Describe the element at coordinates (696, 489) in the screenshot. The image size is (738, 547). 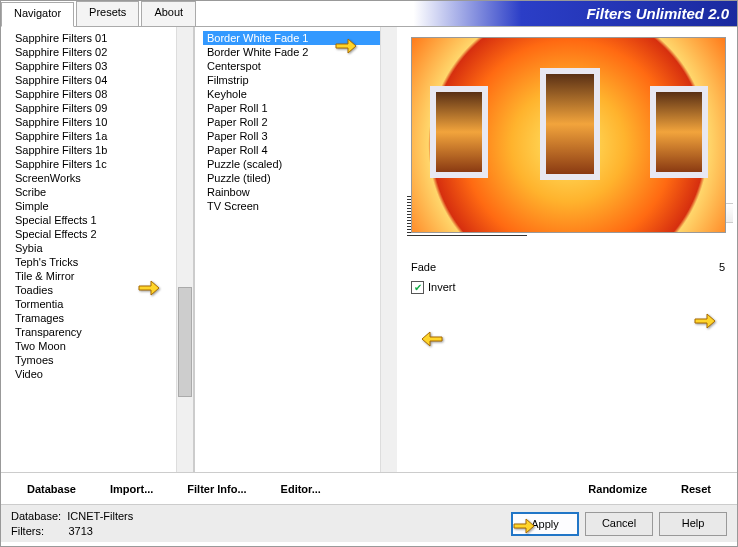
I see `reset-button: Reset` at that location.